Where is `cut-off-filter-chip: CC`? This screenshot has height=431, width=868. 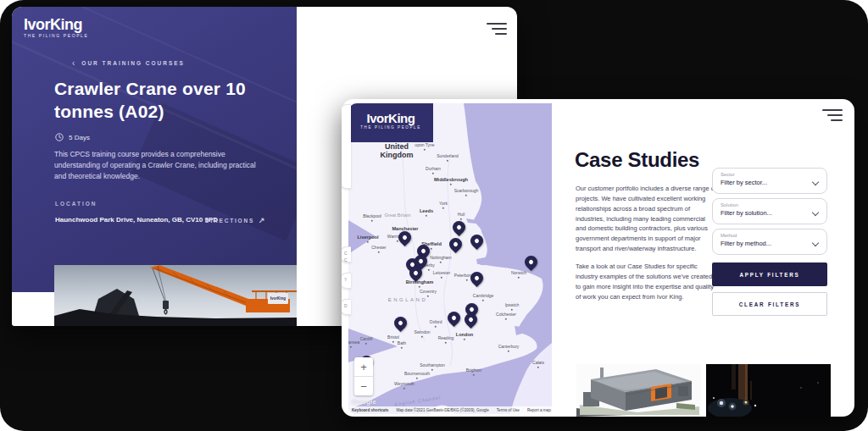
cut-off-filter-chip: CC is located at coordinates (346, 254).